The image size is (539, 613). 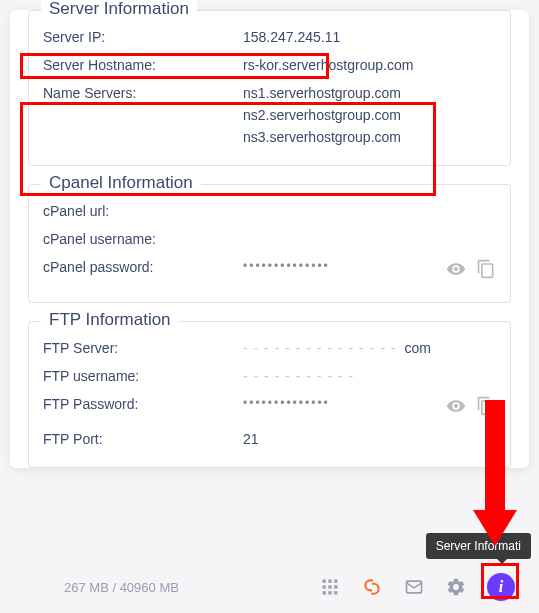 I want to click on row-ftp-server: FTP Server: - - - - - - - - - - - - - - …, so click(x=270, y=348).